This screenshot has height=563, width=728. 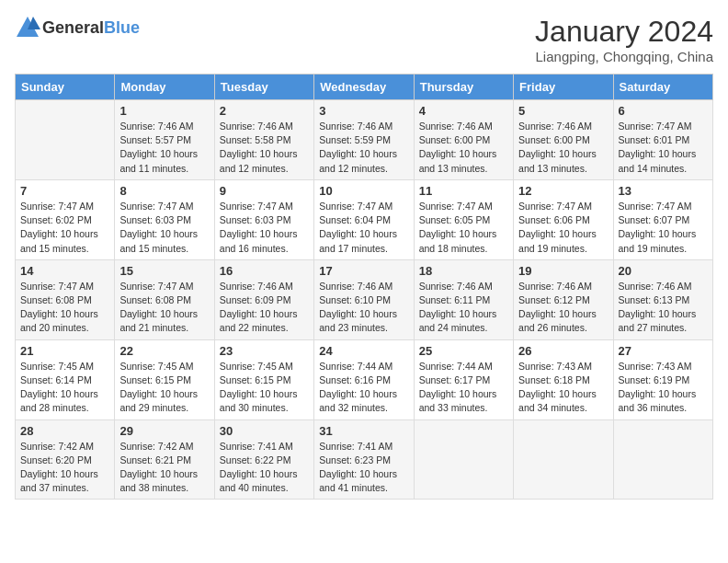 What do you see at coordinates (364, 467) in the screenshot?
I see `day-info: Sunrise: 7:41 AM Sunset: 6:23 PM Dayligh…` at bounding box center [364, 467].